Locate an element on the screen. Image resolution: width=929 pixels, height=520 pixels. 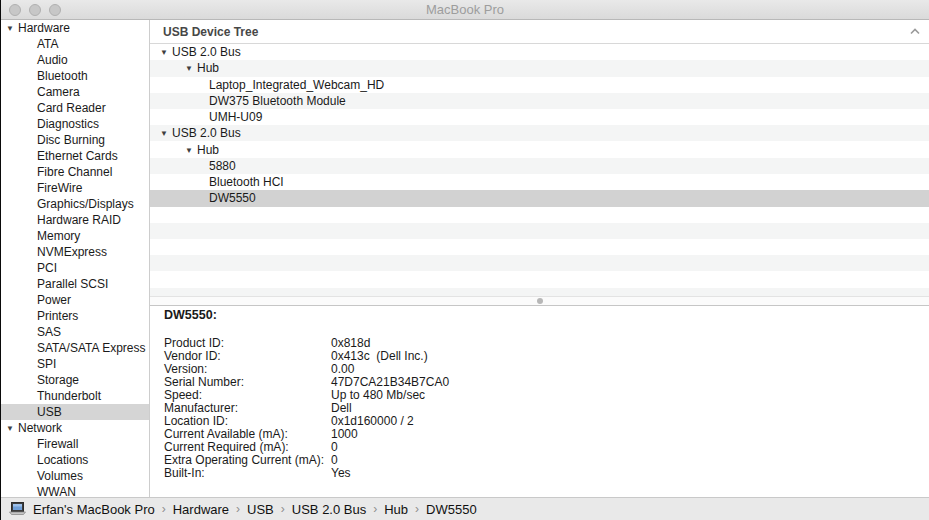
sidebar-item: Thunderbolt is located at coordinates (75, 396).